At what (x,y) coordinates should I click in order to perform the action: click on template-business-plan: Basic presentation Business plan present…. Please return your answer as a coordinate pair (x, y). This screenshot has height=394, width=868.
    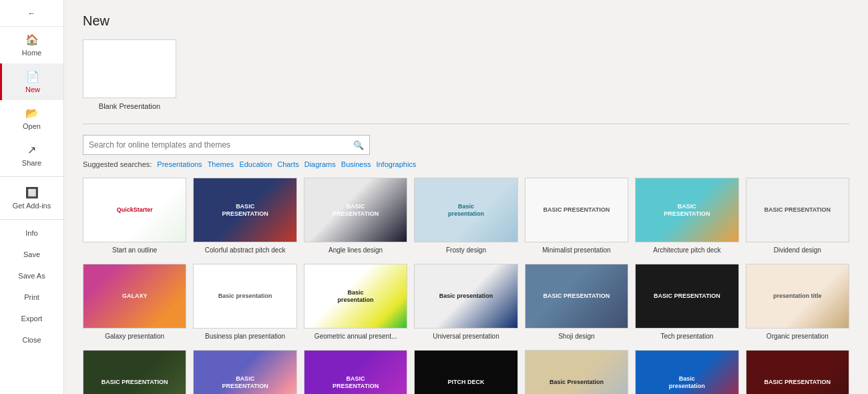
    Looking at the image, I should click on (244, 302).